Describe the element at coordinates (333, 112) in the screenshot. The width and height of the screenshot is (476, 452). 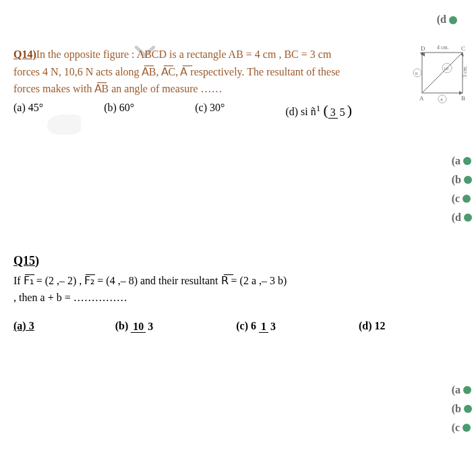
I see `q14-d-num: 3` at that location.